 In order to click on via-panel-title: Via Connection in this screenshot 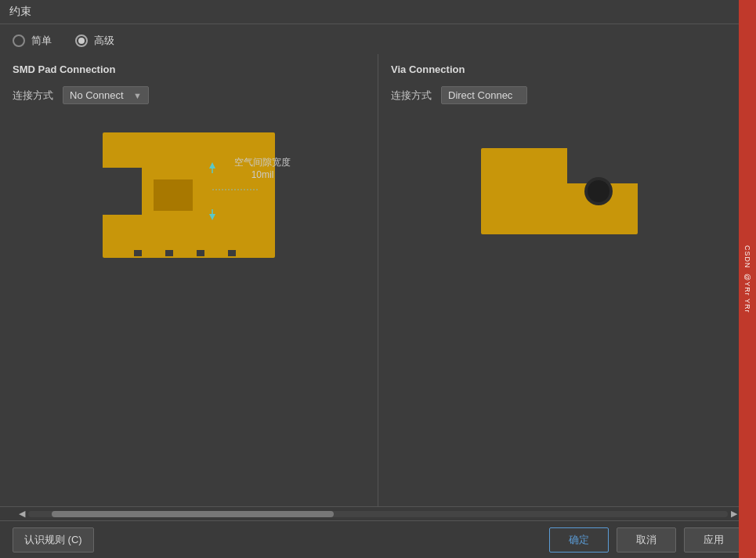, I will do `click(567, 69)`.